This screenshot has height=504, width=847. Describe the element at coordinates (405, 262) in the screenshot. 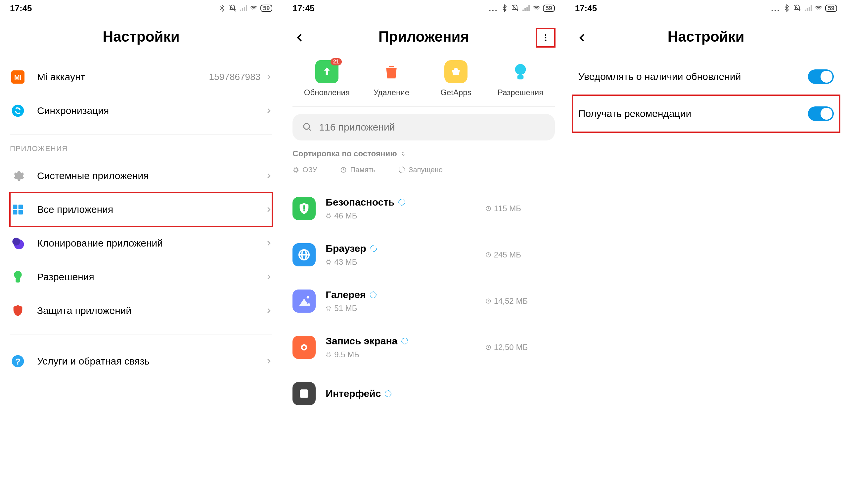

I see `app-ram: 43 МБ` at that location.